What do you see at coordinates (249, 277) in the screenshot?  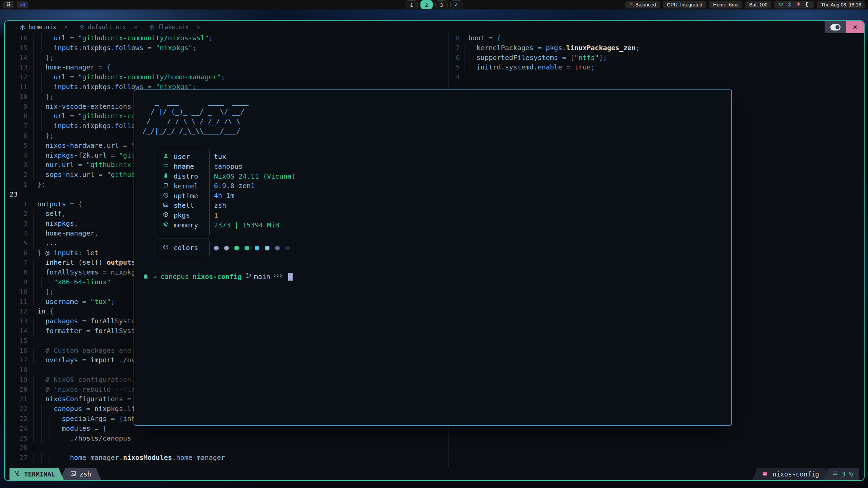 I see `git-branch-icon` at bounding box center [249, 277].